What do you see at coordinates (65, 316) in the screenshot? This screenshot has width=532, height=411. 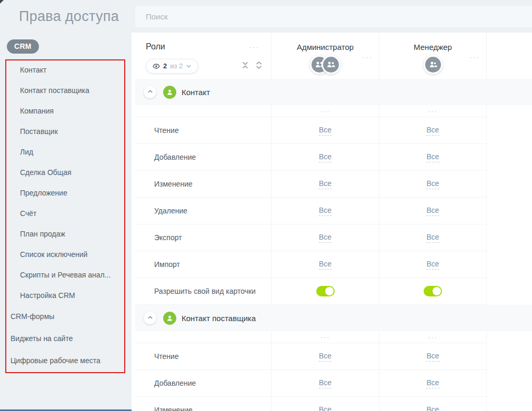 I see `sidebar-item: CRM-формы` at bounding box center [65, 316].